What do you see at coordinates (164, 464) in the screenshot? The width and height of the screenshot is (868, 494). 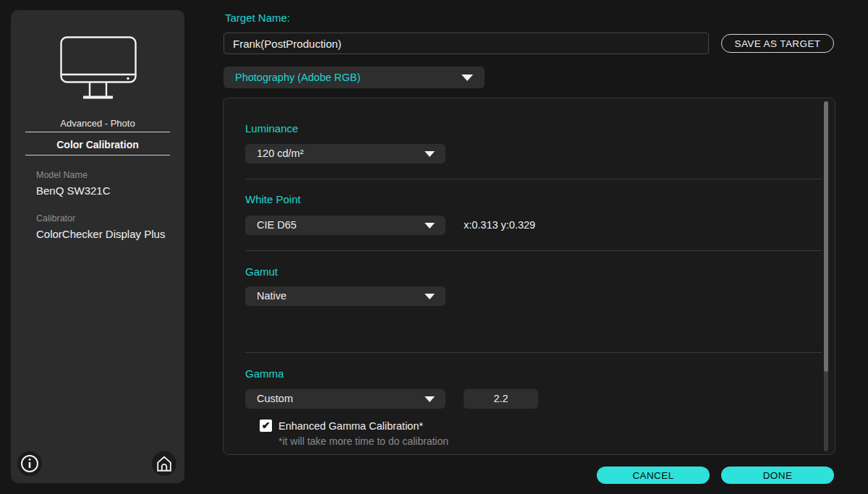 I see `home-button` at bounding box center [164, 464].